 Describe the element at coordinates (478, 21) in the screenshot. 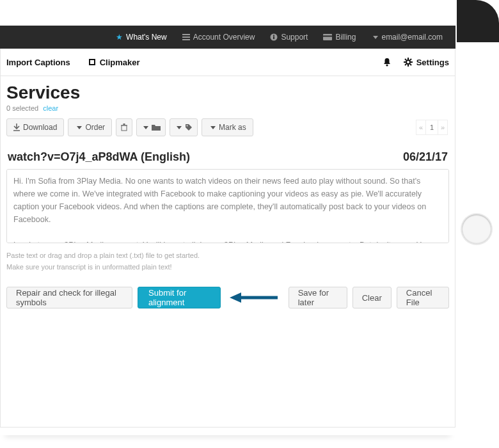

I see `bezel-corner` at that location.